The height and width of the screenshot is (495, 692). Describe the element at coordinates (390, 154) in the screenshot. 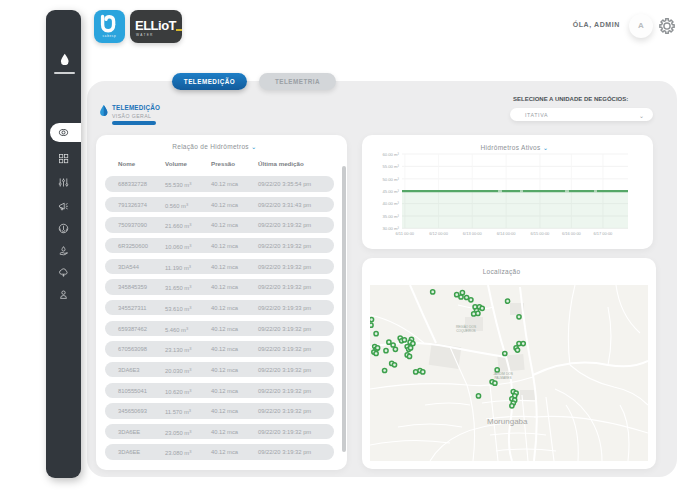

I see `svg-text: 60.00 m³` at that location.